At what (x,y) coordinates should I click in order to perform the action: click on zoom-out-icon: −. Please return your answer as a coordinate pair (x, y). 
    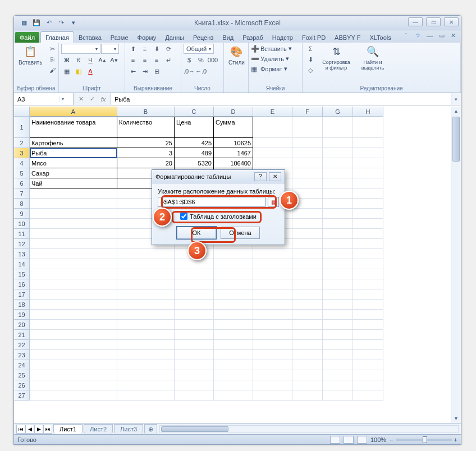
    Looking at the image, I should click on (391, 440).